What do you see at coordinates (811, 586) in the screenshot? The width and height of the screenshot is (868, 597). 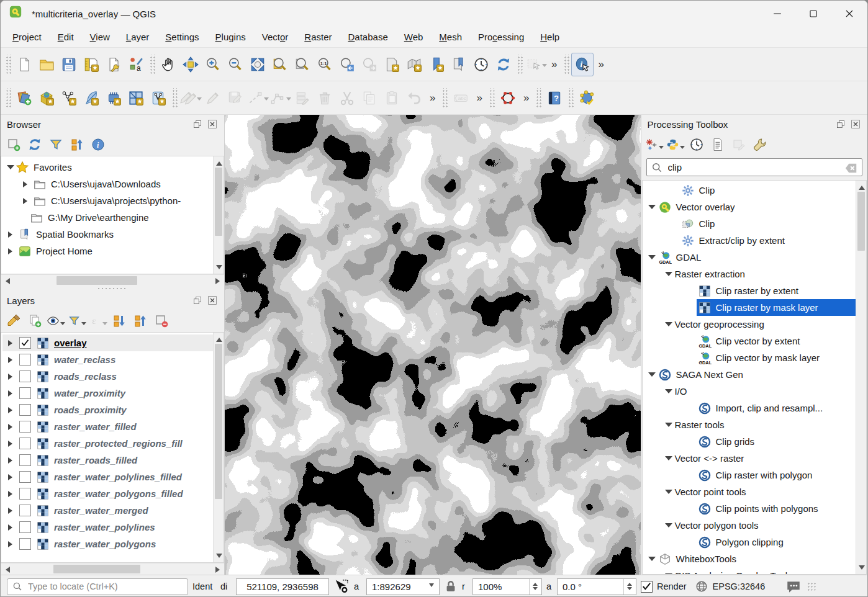 I see `resize-grip` at bounding box center [811, 586].